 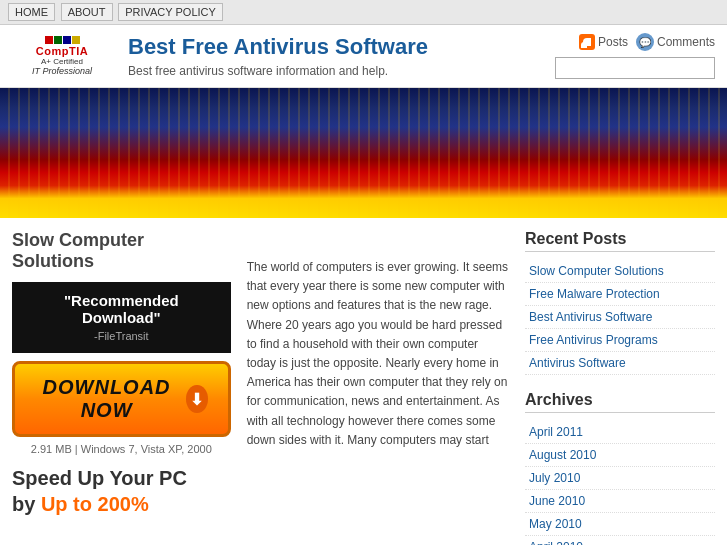 What do you see at coordinates (122, 251) in the screenshot?
I see `article-title: Slow Computer Solutions` at bounding box center [122, 251].